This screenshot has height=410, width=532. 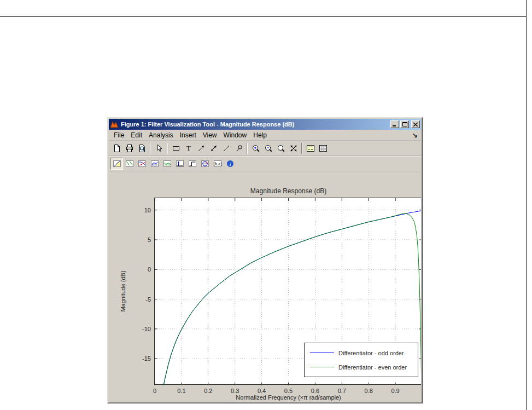 What do you see at coordinates (159, 148) in the screenshot?
I see `edit-plot-pointer-icon` at bounding box center [159, 148].